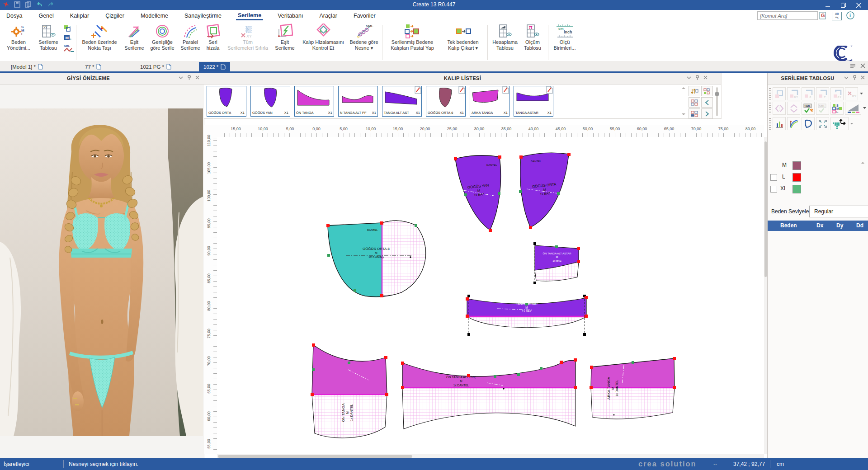 The image size is (868, 470). What do you see at coordinates (557, 263) in the screenshot?
I see `piece-on-tanga-alt-astar: ÖN TANGA ALT ASTAR M 1x BAZ` at bounding box center [557, 263].